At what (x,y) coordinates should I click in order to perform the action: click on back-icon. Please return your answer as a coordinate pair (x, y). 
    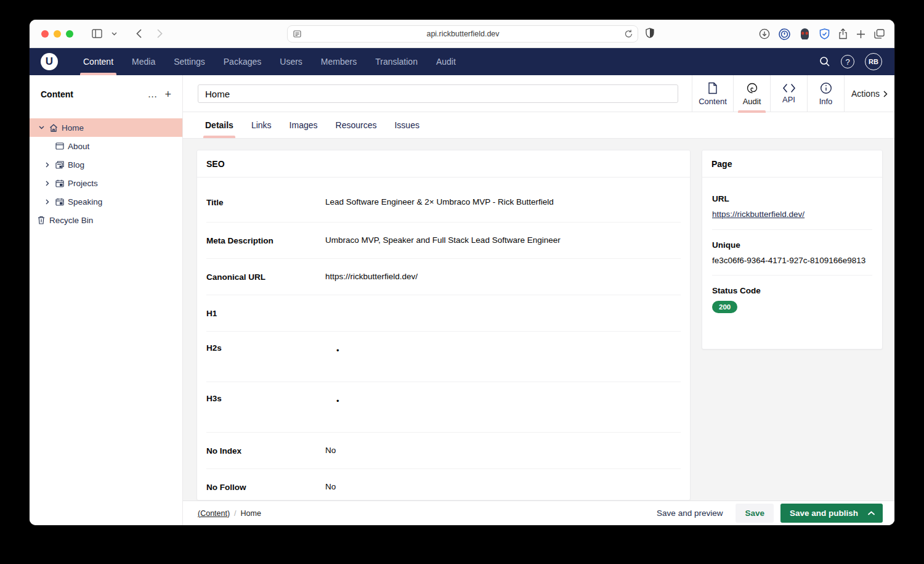
    Looking at the image, I should click on (139, 34).